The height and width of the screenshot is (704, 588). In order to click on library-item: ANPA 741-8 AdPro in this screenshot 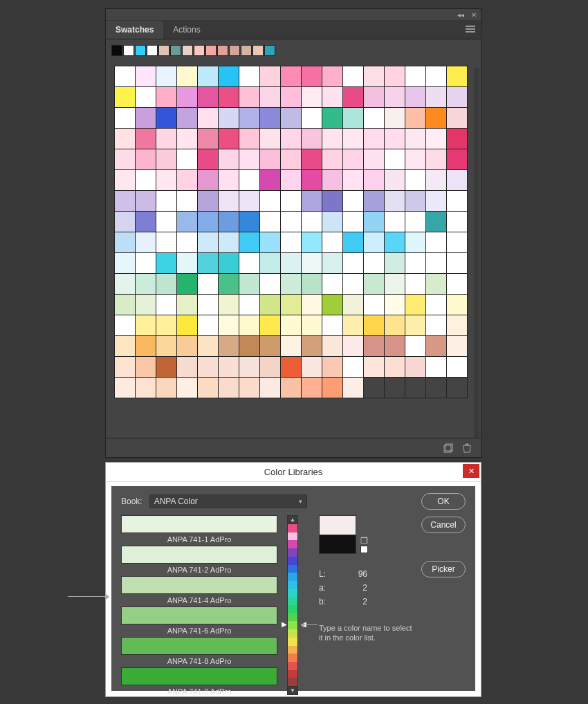, I will do `click(199, 652)`.